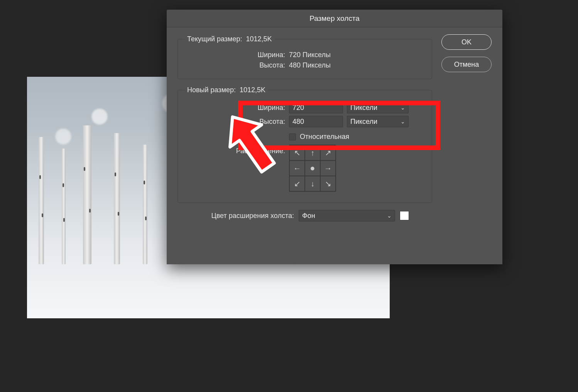  Describe the element at coordinates (297, 153) in the screenshot. I see `anchor-nw: ↖` at that location.